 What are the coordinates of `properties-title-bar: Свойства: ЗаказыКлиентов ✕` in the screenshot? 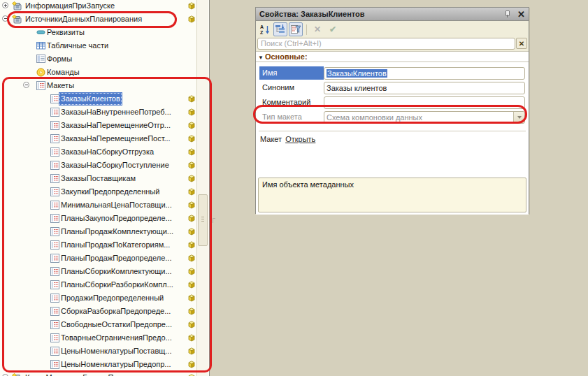 It's located at (392, 14).